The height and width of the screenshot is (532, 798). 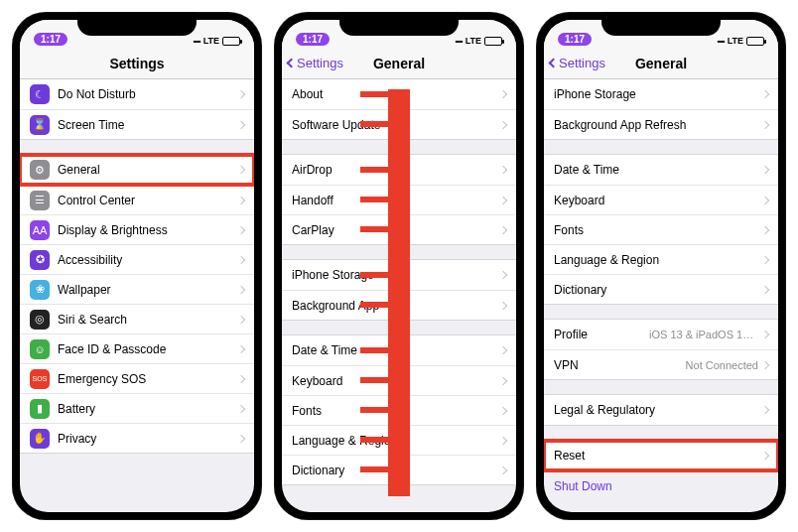 What do you see at coordinates (661, 94) in the screenshot?
I see `row-iphone-storage: iPhone Storage` at bounding box center [661, 94].